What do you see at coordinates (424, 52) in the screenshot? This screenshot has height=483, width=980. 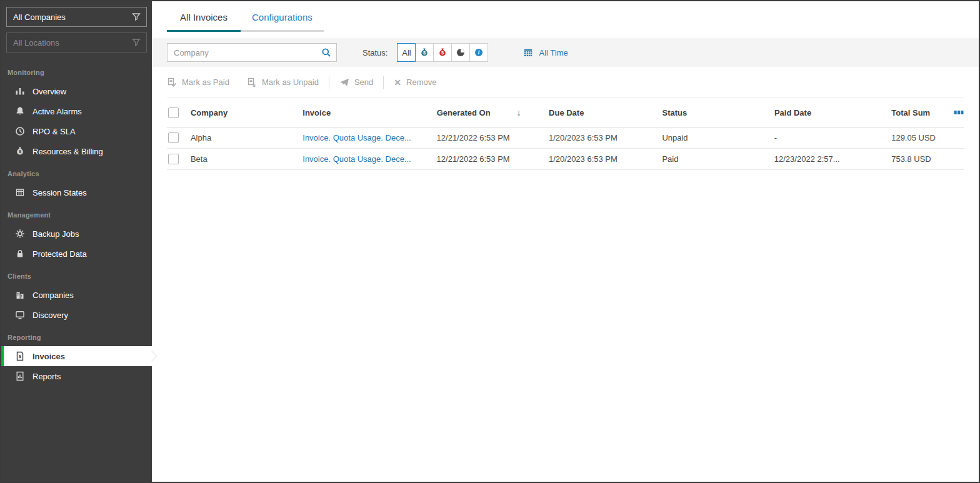 I see `status-paid-button: $` at bounding box center [424, 52].